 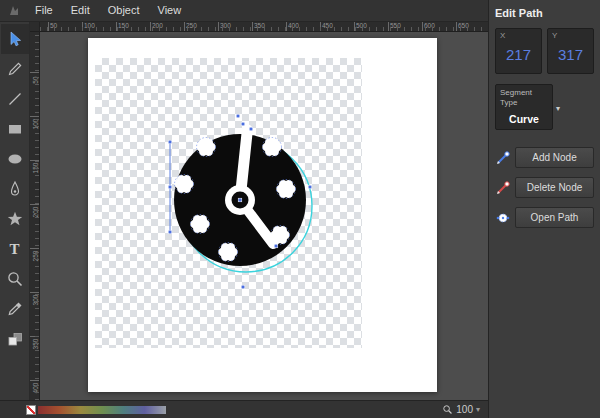 What do you see at coordinates (15, 159) in the screenshot?
I see `tool-ellipse` at bounding box center [15, 159].